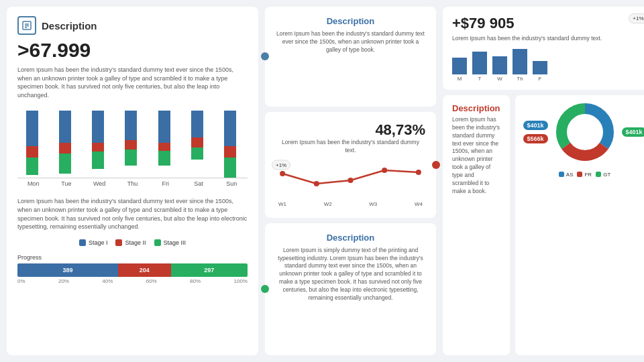 The image size is (644, 362). Describe the element at coordinates (66, 144) in the screenshot. I see `bar-group-tue` at that location.